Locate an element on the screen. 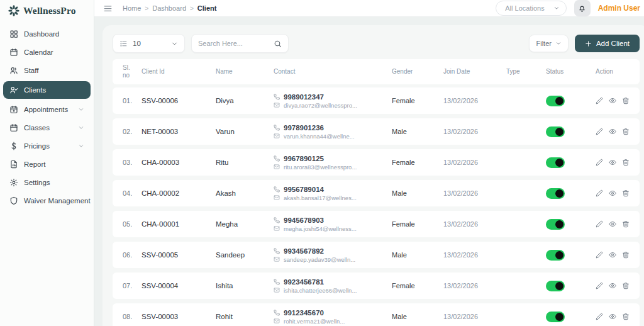 This screenshot has width=644, height=326. sidebar-item-pricings: Pricings is located at coordinates (47, 146).